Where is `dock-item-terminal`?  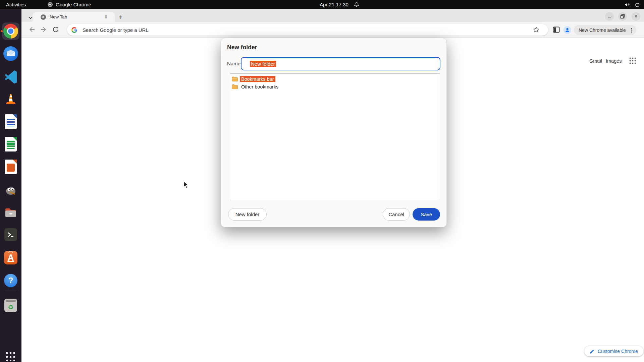 dock-item-terminal is located at coordinates (11, 235).